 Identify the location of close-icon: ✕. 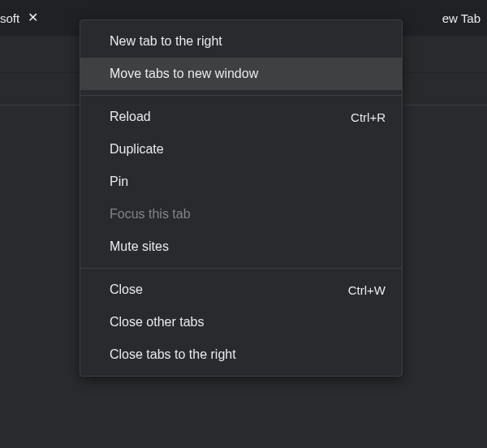
(32, 18).